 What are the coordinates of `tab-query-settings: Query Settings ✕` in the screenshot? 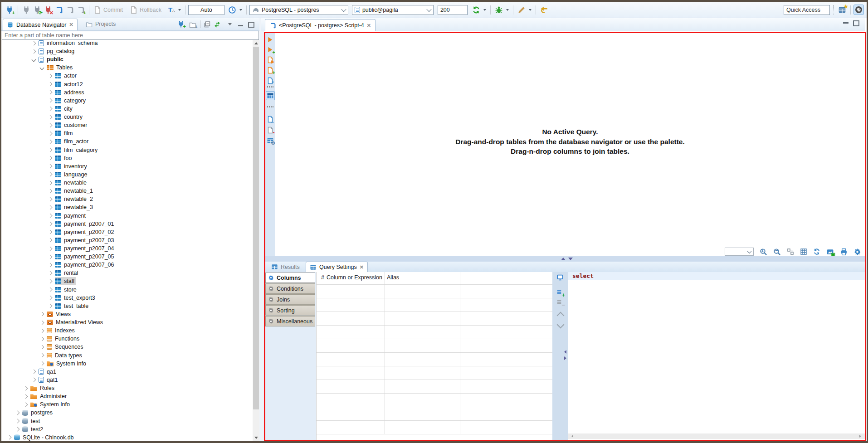 It's located at (336, 267).